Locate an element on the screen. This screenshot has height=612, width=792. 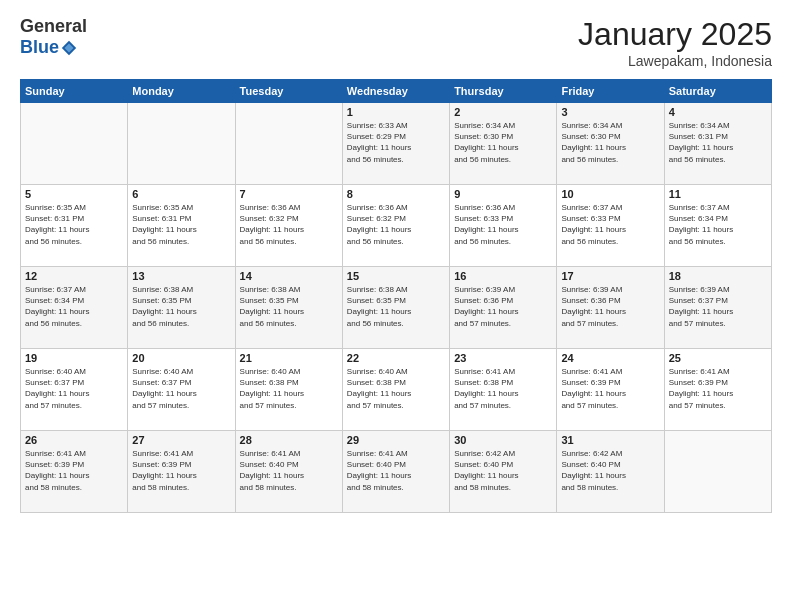
table-row: 16Sunrise: 6:39 AM Sunset: 6:36 PM Dayli… is located at coordinates (504, 308).